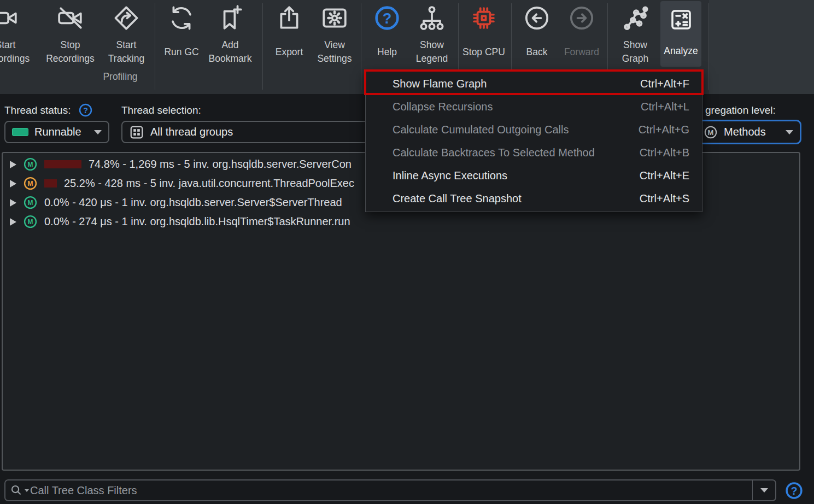 The image size is (814, 504). Describe the element at coordinates (387, 17) in the screenshot. I see `help-icon: ?` at that location.